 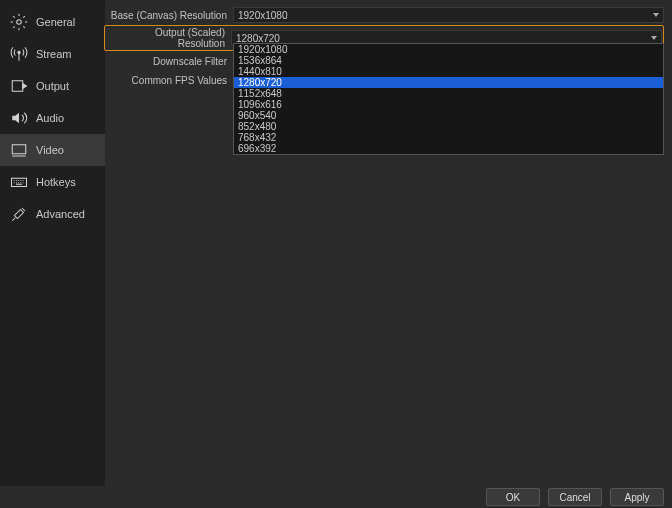 What do you see at coordinates (448, 116) in the screenshot?
I see `dropdown-option: 960x540` at bounding box center [448, 116].